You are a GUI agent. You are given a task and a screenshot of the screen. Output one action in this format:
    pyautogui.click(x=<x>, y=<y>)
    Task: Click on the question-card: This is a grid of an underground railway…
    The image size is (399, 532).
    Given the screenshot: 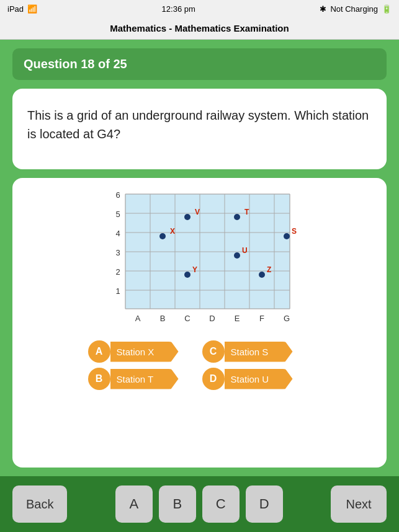 What is the action you would take?
    pyautogui.click(x=200, y=129)
    